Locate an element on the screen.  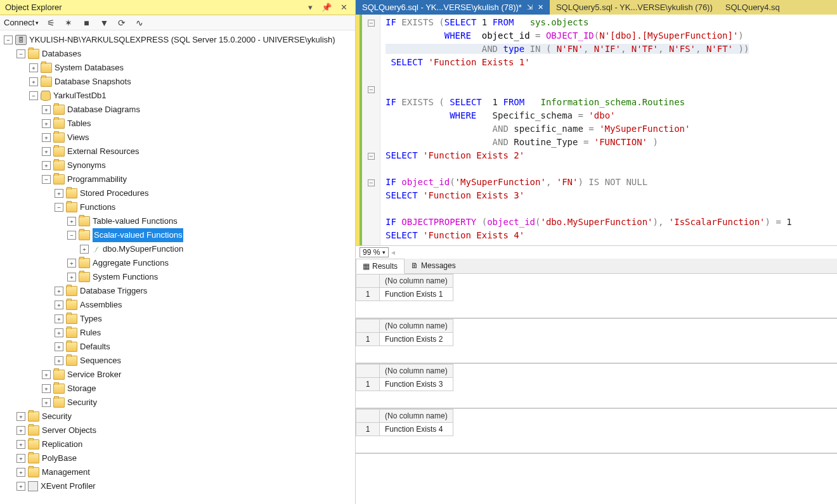
filter-icon: ▼ is located at coordinates (104, 23).